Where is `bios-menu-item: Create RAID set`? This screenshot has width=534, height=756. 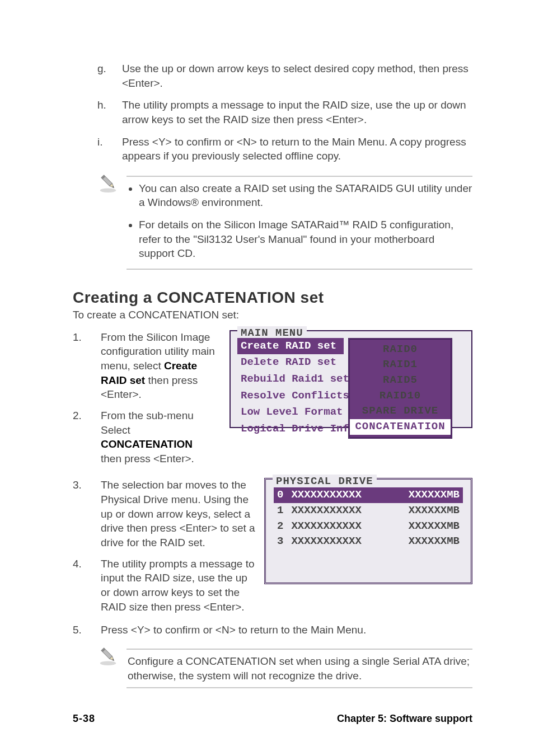
bios-menu-item: Create RAID set is located at coordinates (291, 346).